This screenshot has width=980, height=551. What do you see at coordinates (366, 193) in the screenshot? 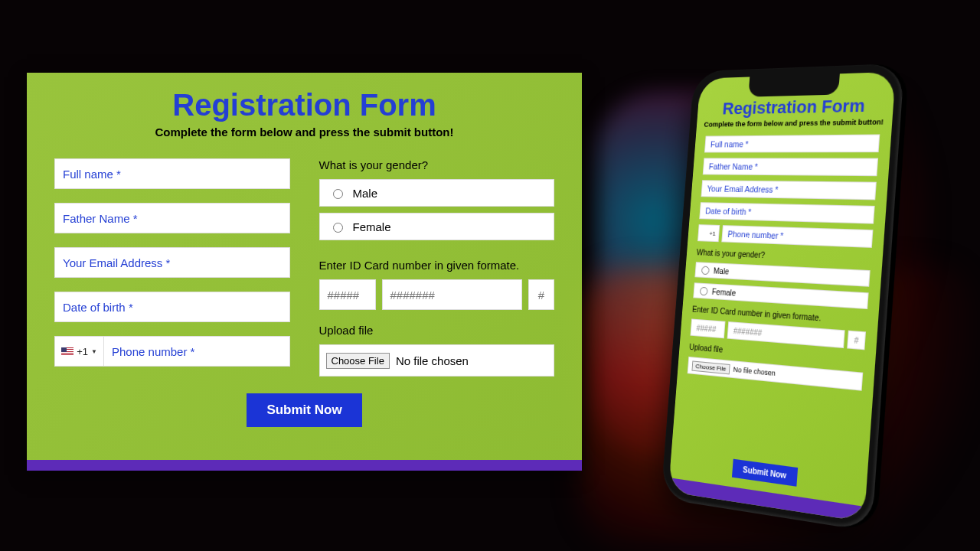
I see `gender-male-label: Male` at bounding box center [366, 193].